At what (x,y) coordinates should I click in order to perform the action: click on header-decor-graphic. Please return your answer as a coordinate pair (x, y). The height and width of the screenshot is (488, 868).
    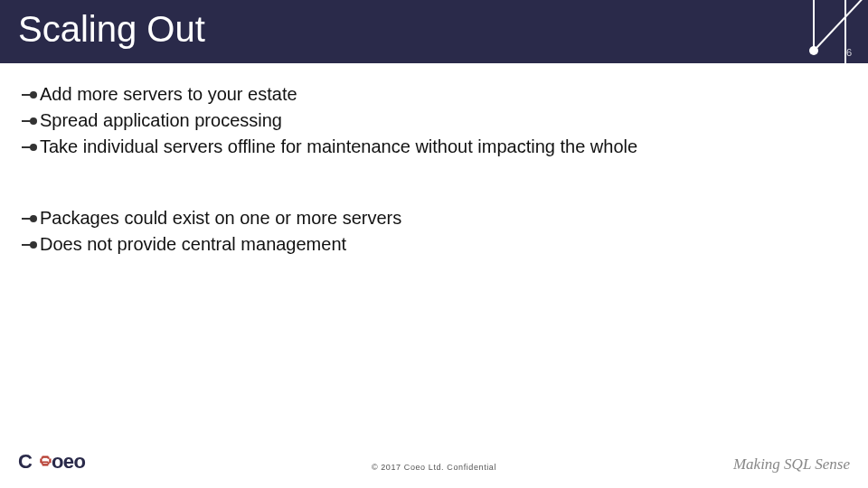
    Looking at the image, I should click on (814, 32).